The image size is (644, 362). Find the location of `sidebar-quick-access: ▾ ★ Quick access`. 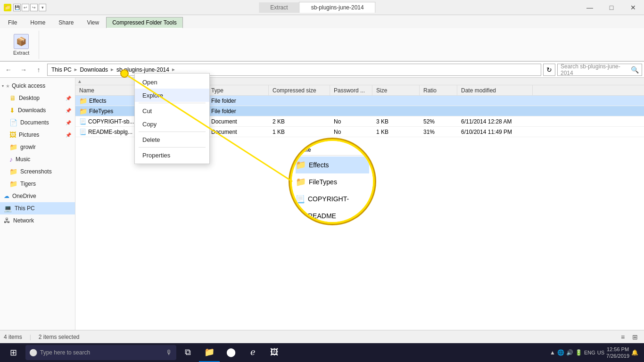

sidebar-quick-access: ▾ ★ Quick access is located at coordinates (38, 86).